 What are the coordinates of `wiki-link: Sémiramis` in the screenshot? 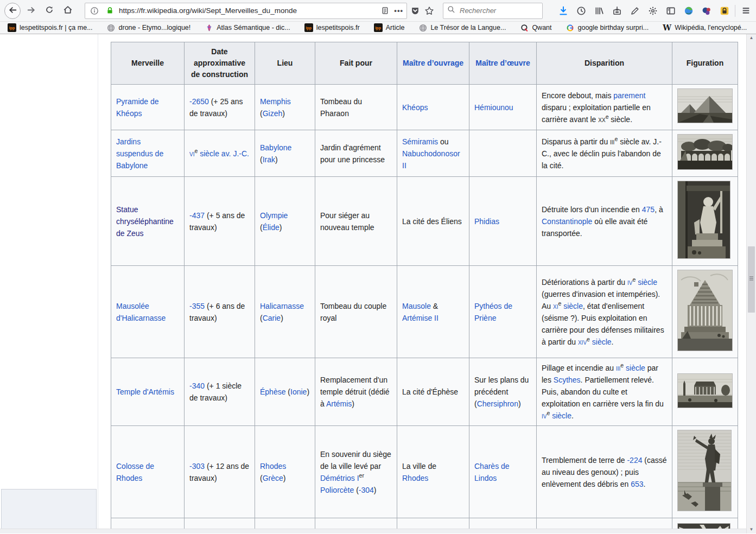 It's located at (420, 142).